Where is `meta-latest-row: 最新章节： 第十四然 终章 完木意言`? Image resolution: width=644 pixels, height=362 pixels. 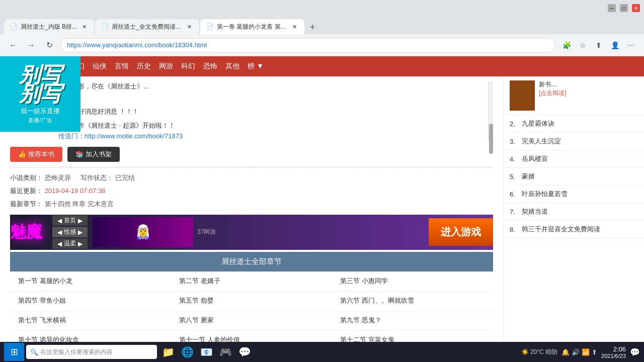
meta-latest-row: 最新章节： 第十四然 终章 完木意言 is located at coordinates (252, 204).